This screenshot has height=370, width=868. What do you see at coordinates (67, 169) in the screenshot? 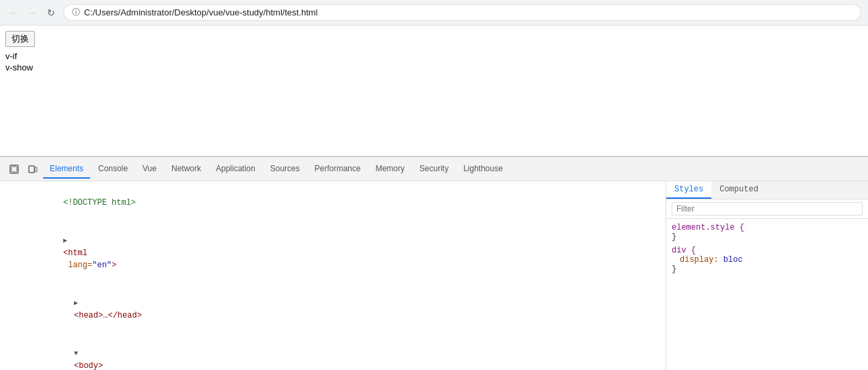
I see `tab-elements: Elements` at bounding box center [67, 169].